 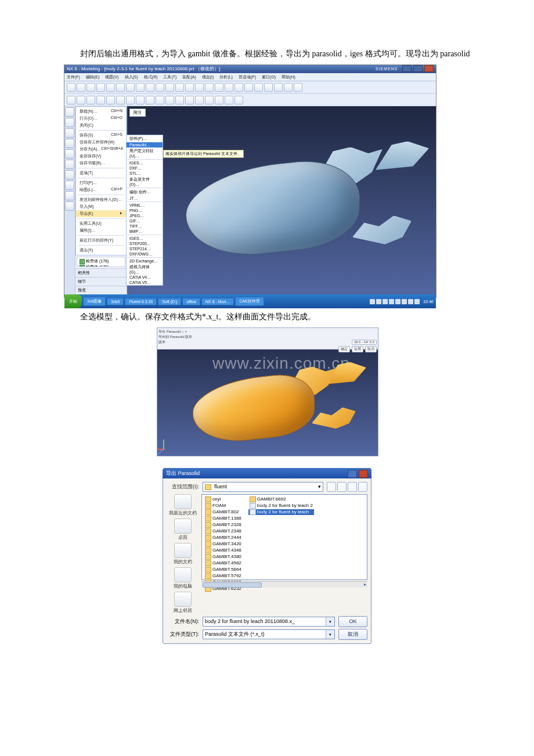 What do you see at coordinates (269, 621) in the screenshot?
I see `filename-input: body 2 for fluent by leach 20110808.x_▾` at bounding box center [269, 621].